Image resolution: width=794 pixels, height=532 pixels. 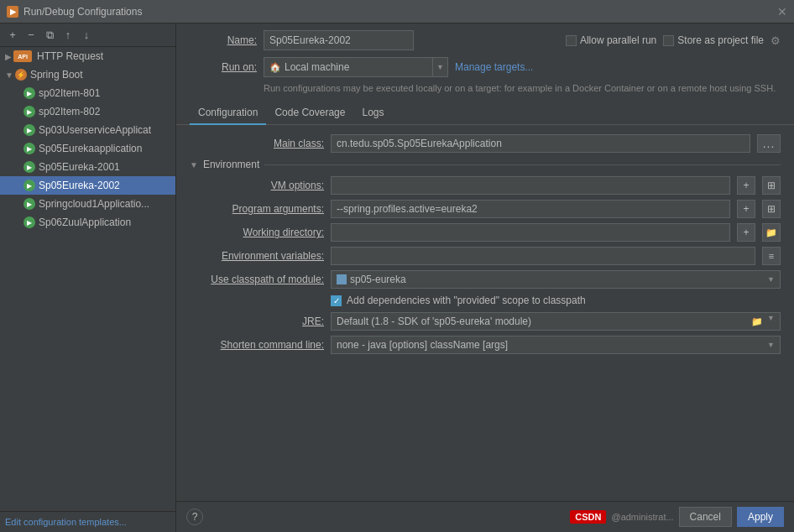 What do you see at coordinates (542, 321) in the screenshot?
I see `jre-value: Default (1.8 - SDK of 'sp05-eureka' modu…` at bounding box center [542, 321].